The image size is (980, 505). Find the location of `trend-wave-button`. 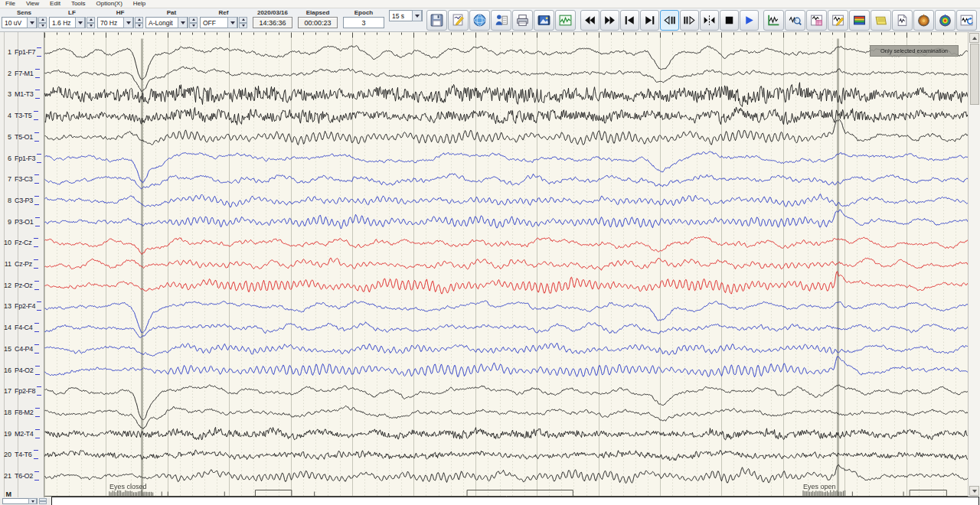

trend-wave-button is located at coordinates (565, 20).